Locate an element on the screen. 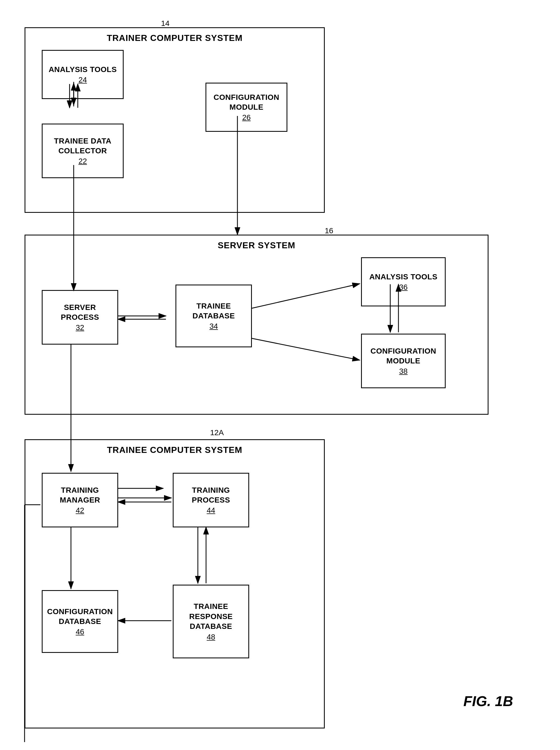 The height and width of the screenshot is (750, 560). config-module-26-box: CONFIGURATIONMODULE 26 is located at coordinates (246, 107).